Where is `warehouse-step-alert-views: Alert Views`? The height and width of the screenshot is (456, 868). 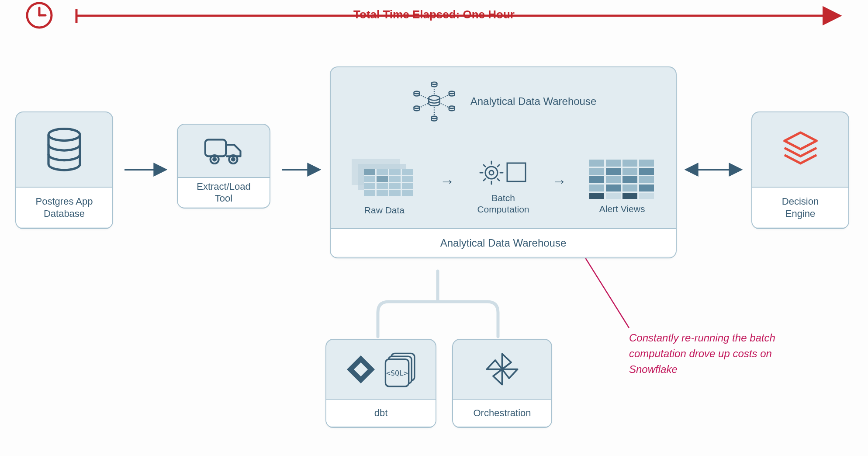 warehouse-step-alert-views: Alert Views is located at coordinates (622, 187).